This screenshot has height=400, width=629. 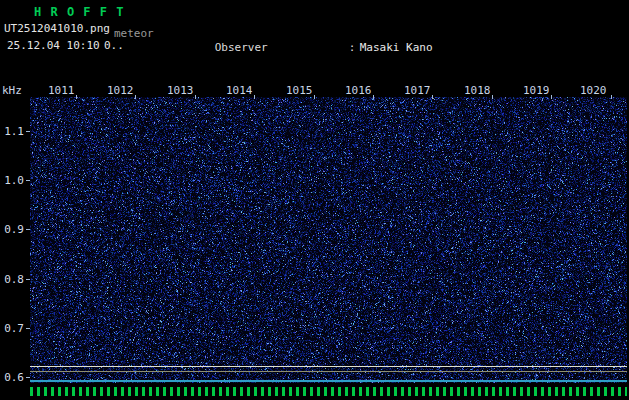 What do you see at coordinates (354, 48) in the screenshot?
I see `info-colon: :` at bounding box center [354, 48].